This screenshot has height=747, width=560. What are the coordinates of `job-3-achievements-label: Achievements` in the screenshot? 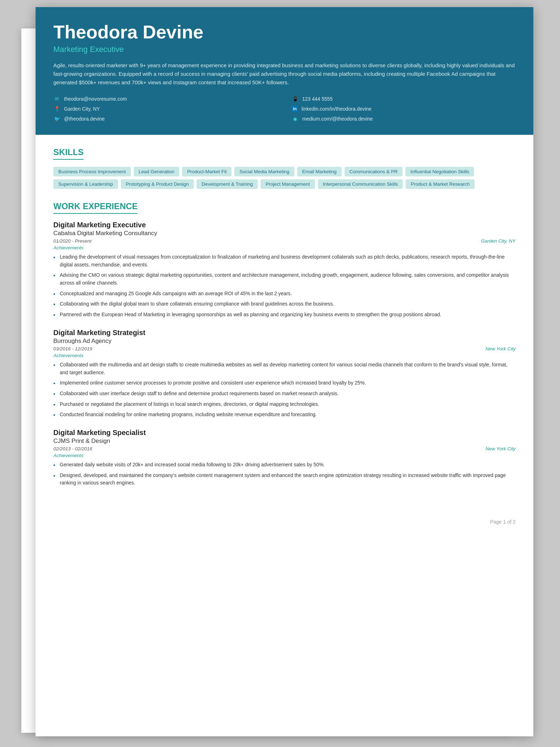 It's located at (284, 455).